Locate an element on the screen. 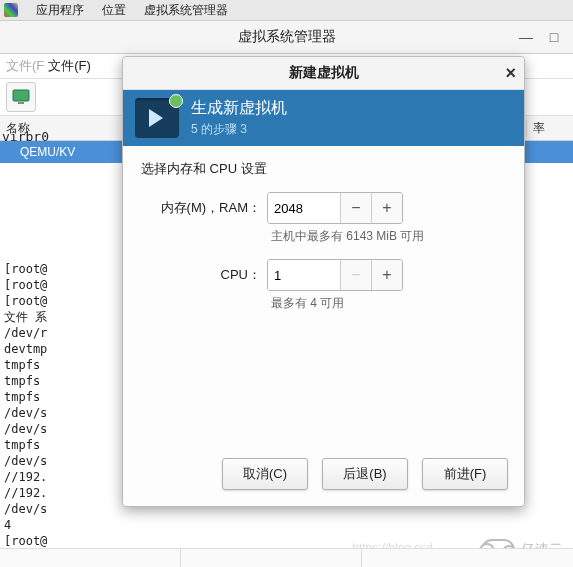 This screenshot has width=573, height=567. vmm-title: 虚拟系统管理器 is located at coordinates (287, 37).